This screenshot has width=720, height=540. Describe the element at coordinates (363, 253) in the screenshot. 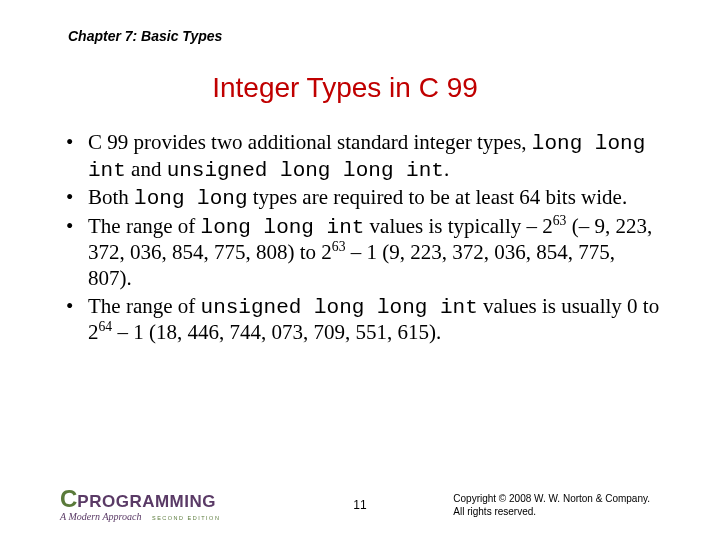

I see `bullet-item: •The range of long long int values is ty…` at that location.